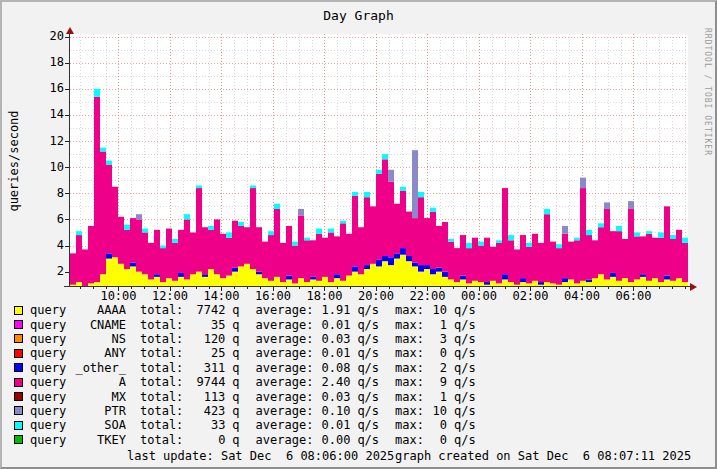 This screenshot has height=469, width=717. What do you see at coordinates (359, 382) in the screenshot?
I see `legend-row: query A total: 9744 q average: 2.40 q/s …` at bounding box center [359, 382].